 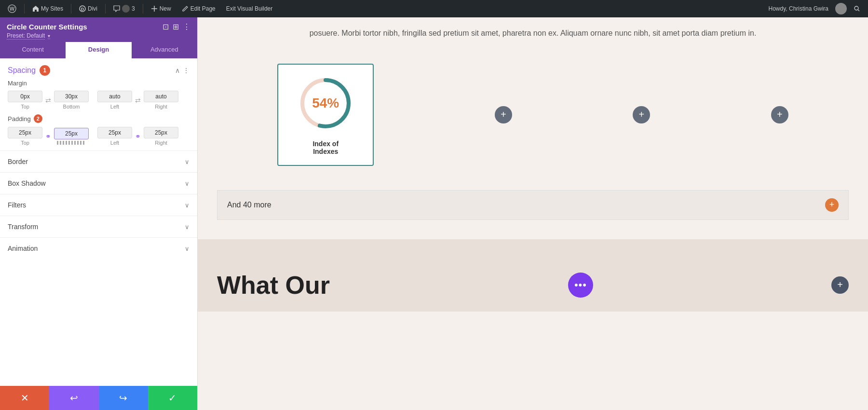 What do you see at coordinates (25, 136) in the screenshot?
I see `padding-top-group: Top` at bounding box center [25, 136].